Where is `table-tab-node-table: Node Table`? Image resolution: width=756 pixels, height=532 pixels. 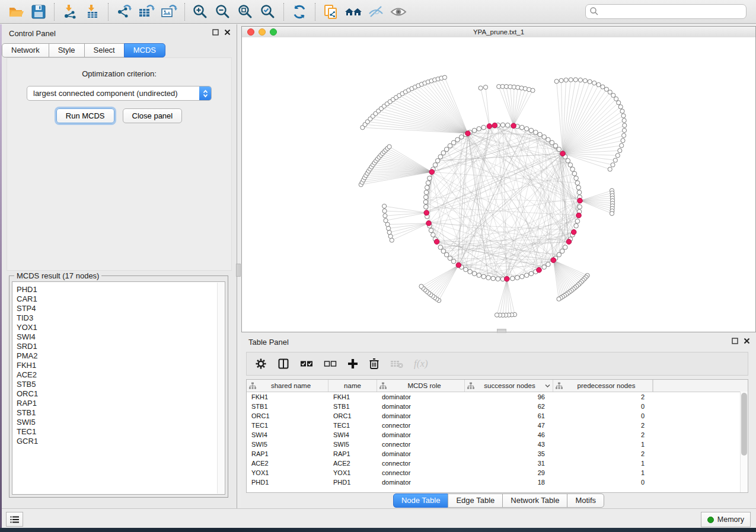 table-tab-node-table: Node Table is located at coordinates (421, 501).